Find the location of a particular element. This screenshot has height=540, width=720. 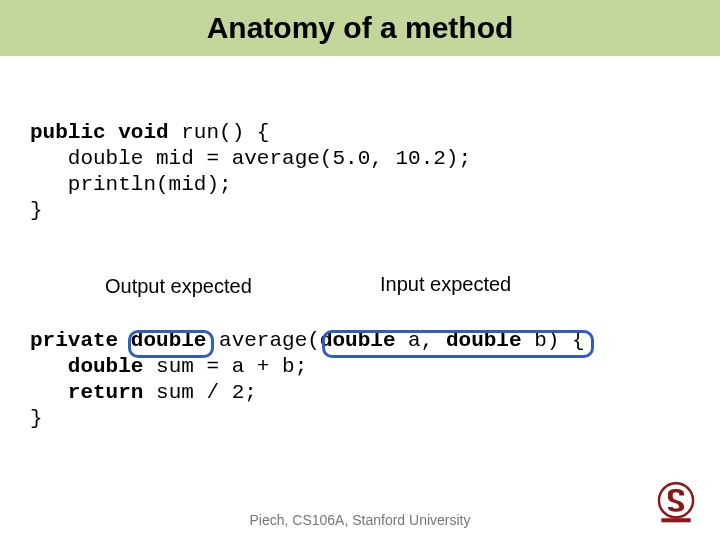

stanford-seal-icon is located at coordinates (676, 502).